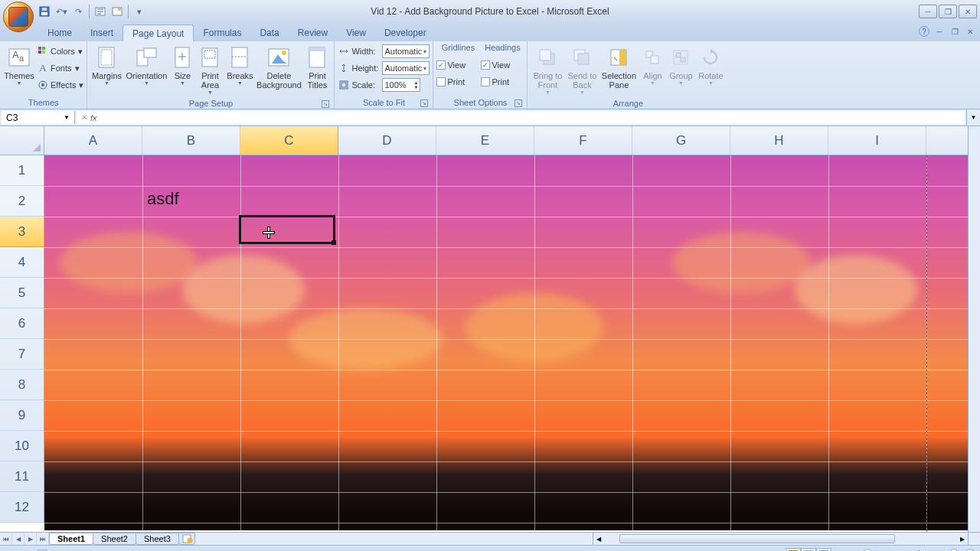 The image size is (980, 551). I want to click on name-box: C3▼, so click(38, 118).